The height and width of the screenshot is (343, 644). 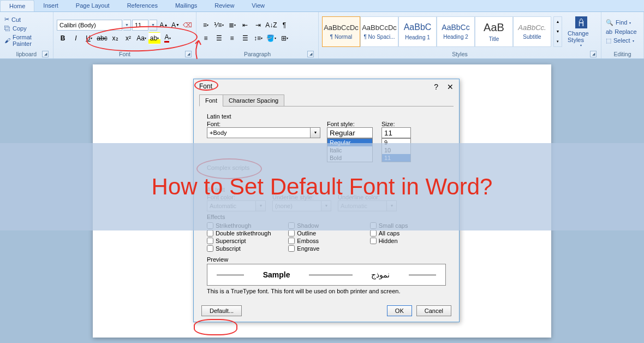 I want to click on numbering-button: ⅟≡▾, so click(x=219, y=25).